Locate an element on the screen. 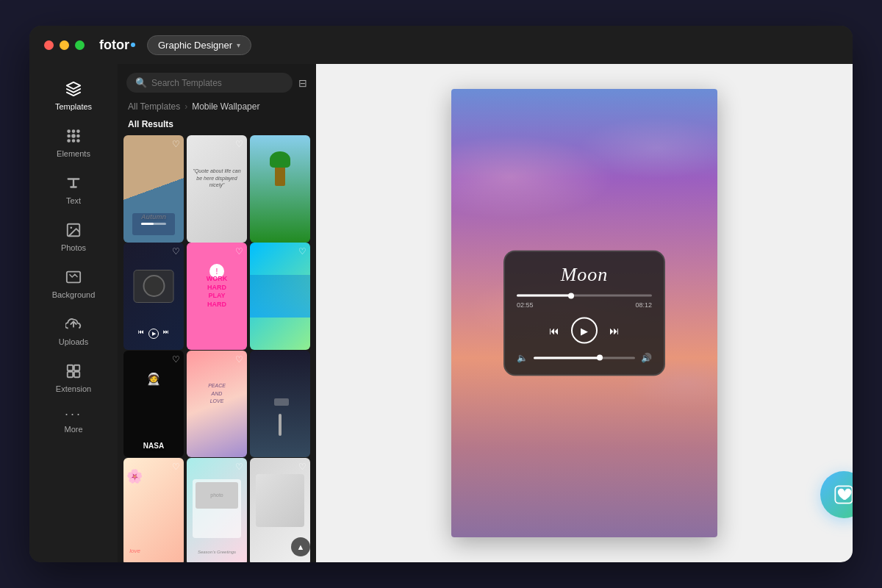 The width and height of the screenshot is (882, 588). search-input-wrap: 🔍 is located at coordinates (209, 82).